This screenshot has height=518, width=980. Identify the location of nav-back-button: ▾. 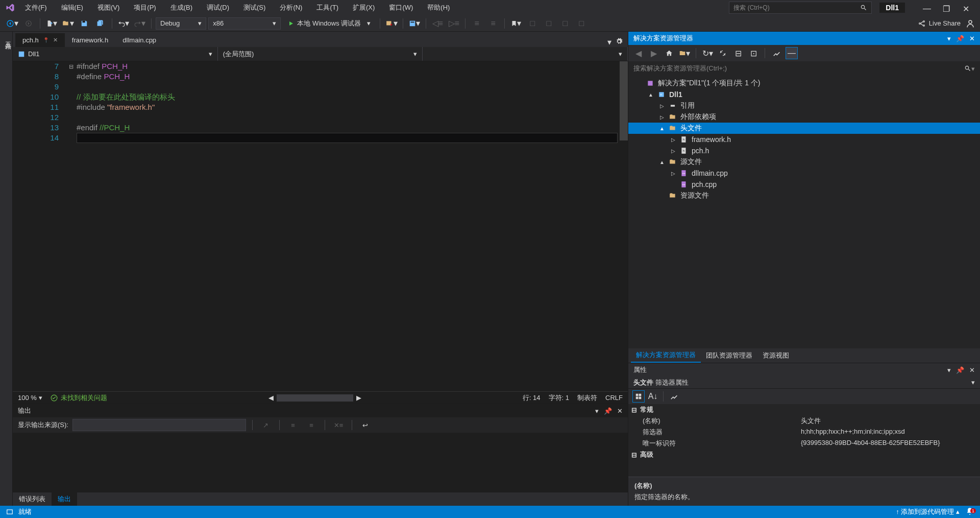
(12, 23).